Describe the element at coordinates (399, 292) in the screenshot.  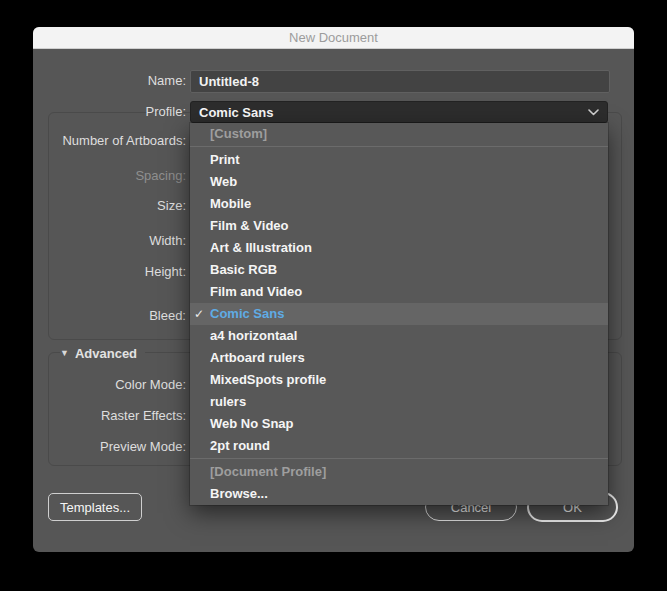
I see `dropdown-item: Film and Video` at that location.